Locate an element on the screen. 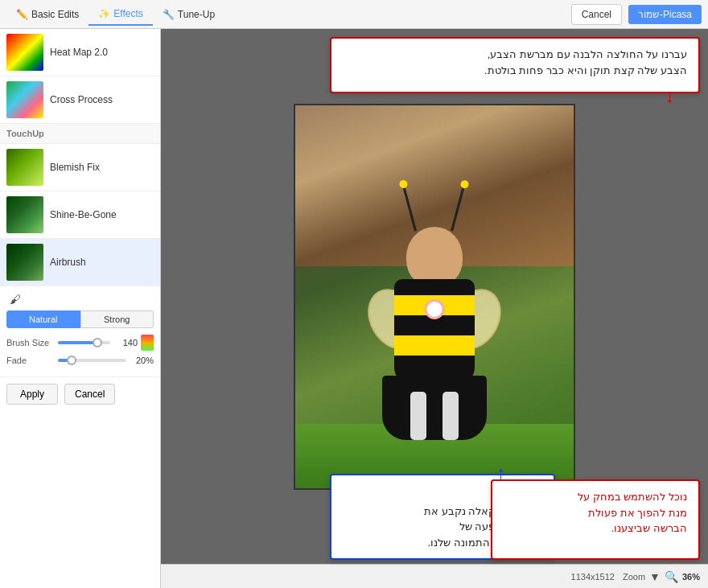 The width and height of the screenshot is (708, 588). basic-edits-icon: ✏️ is located at coordinates (23, 14).